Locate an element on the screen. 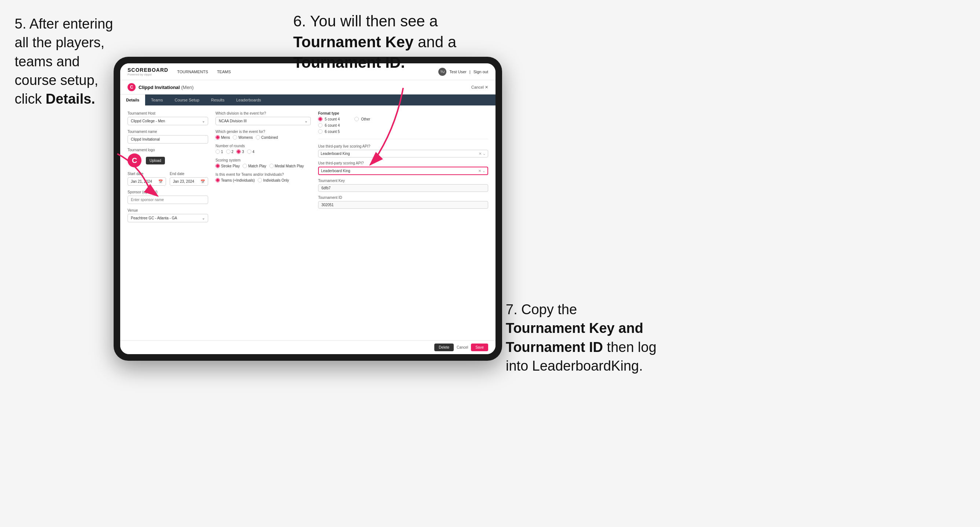 This screenshot has height=527, width=980. tab-leaderboards: Leaderboards is located at coordinates (248, 100).